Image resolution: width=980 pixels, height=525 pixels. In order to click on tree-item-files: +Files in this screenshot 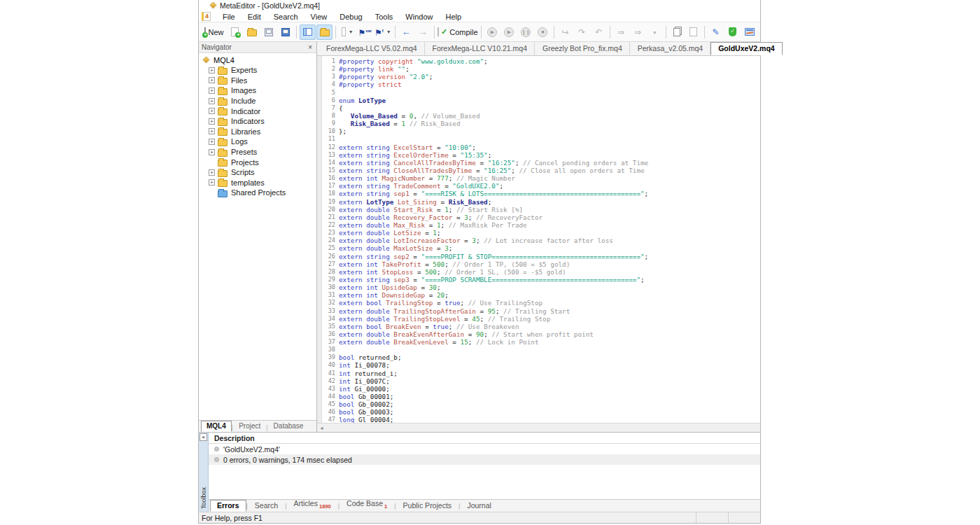, I will do `click(258, 81)`.